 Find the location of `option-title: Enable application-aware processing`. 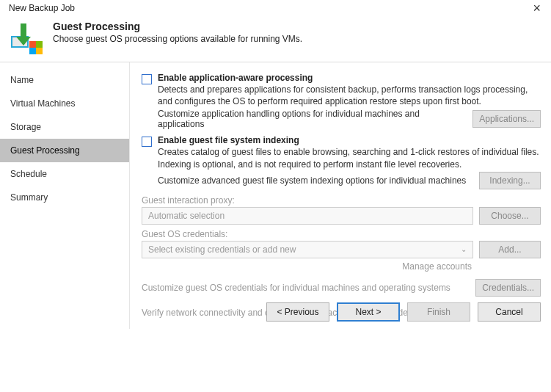

option-title: Enable application-aware processing is located at coordinates (349, 78).